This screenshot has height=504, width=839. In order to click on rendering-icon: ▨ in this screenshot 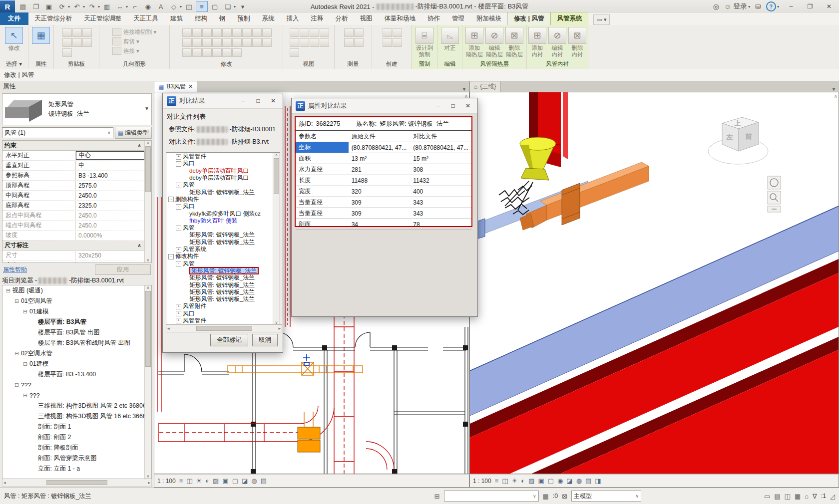, I will do `click(216, 481)`.